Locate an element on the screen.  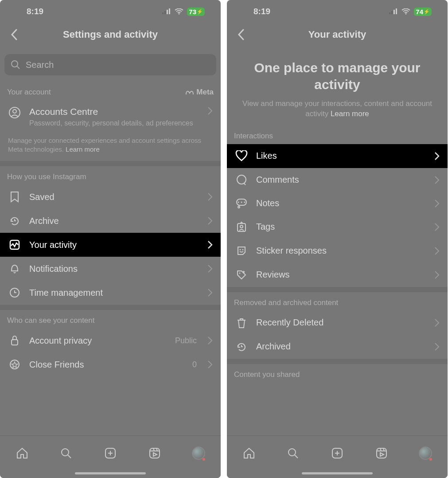
recently-deleted-row: Recently Deleted is located at coordinates (337, 323).